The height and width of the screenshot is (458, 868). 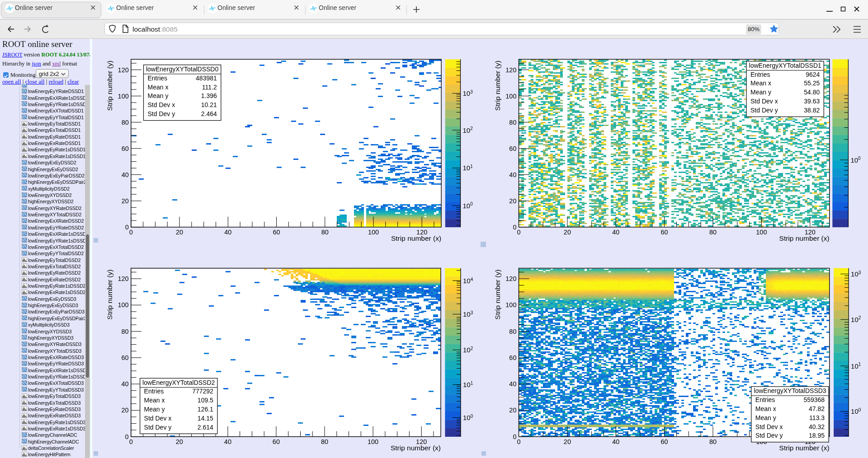 I want to click on svg-text: 47.82, so click(x=816, y=409).